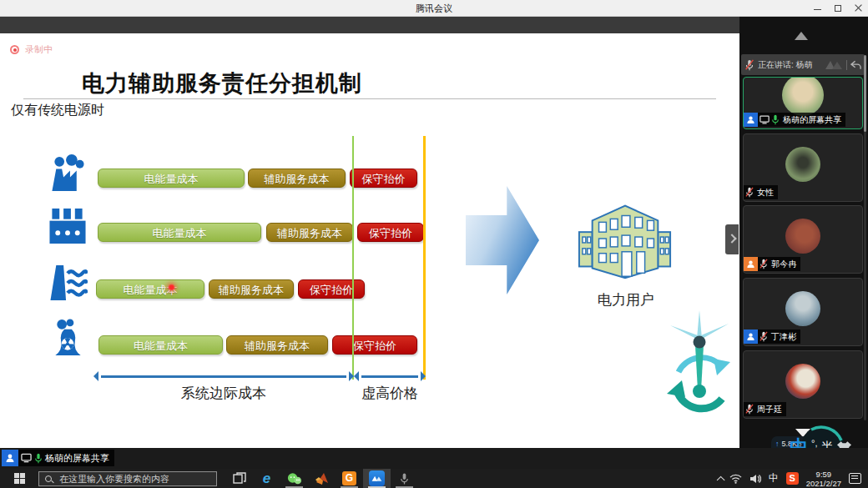 This screenshot has height=488, width=868. What do you see at coordinates (815, 443) in the screenshot?
I see `ime-punctuation-indicator: °,` at bounding box center [815, 443].